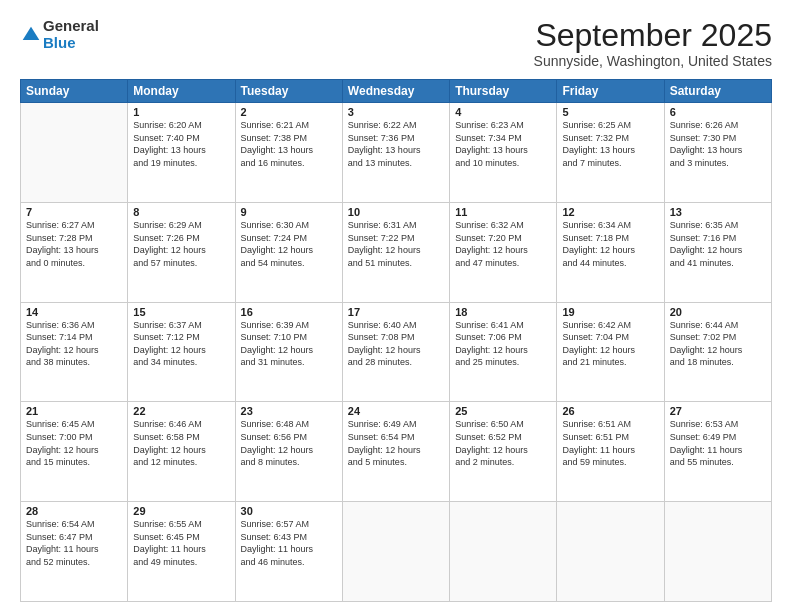 The width and height of the screenshot is (792, 612). Describe the element at coordinates (182, 452) in the screenshot. I see `table-row: 22Sunrise: 6:46 AM Sunset: 6:58 PM Dayli…` at that location.